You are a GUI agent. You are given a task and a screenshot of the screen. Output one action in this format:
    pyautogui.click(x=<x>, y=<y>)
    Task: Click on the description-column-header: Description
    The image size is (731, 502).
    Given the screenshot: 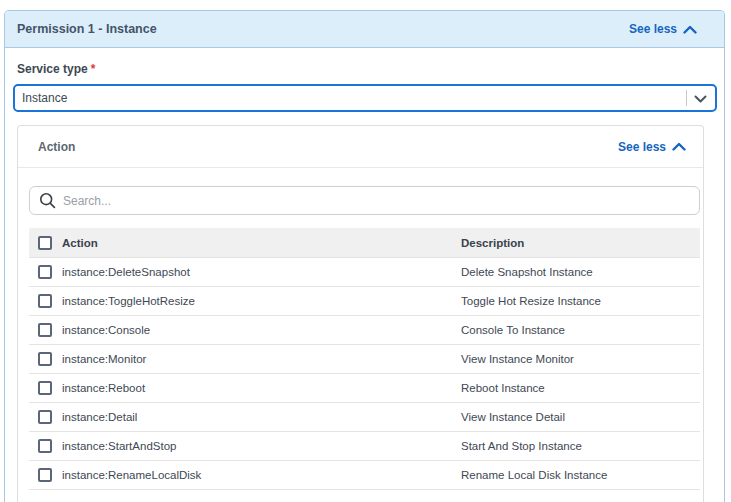 What is the action you would take?
    pyautogui.click(x=580, y=243)
    